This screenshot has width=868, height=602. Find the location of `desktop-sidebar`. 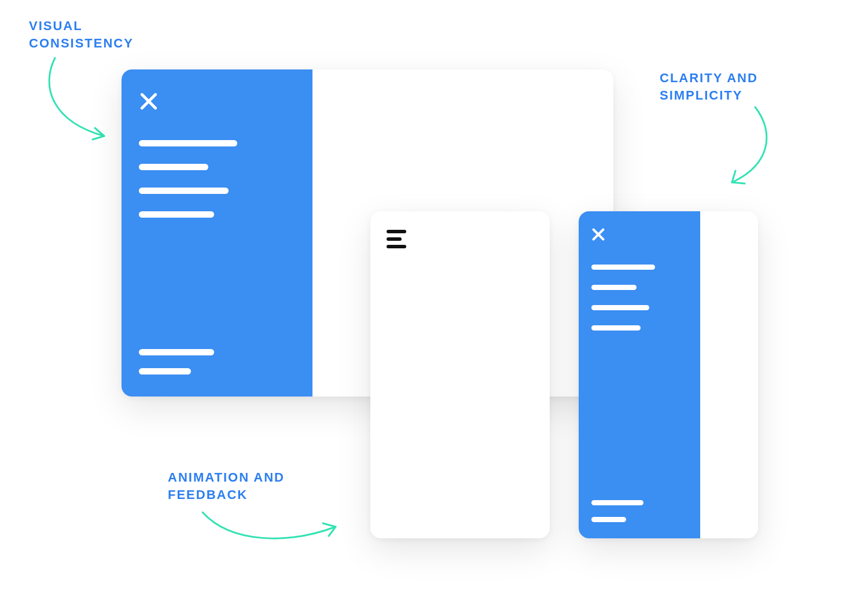

desktop-sidebar is located at coordinates (217, 233).